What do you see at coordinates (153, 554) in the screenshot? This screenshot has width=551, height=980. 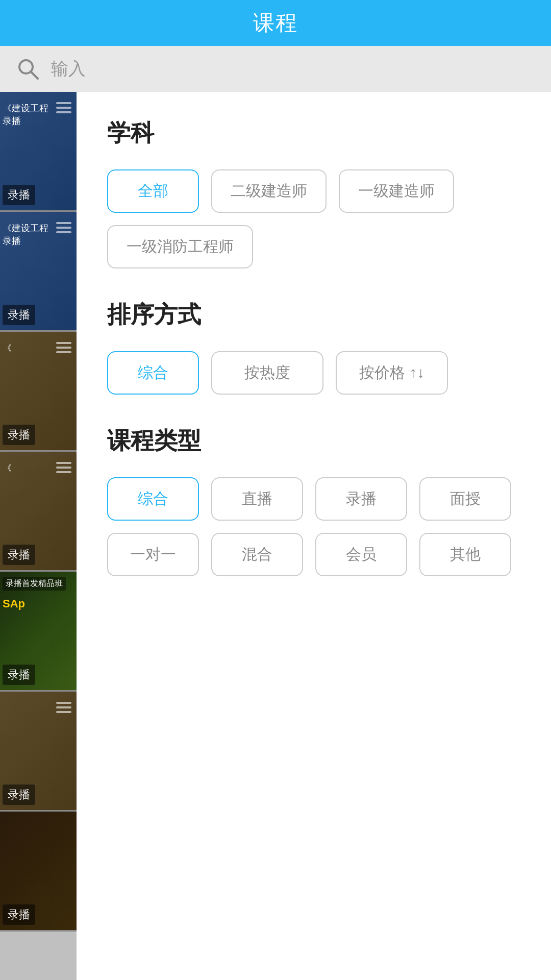 I see `type-btn-onetoone: 一对一` at bounding box center [153, 554].